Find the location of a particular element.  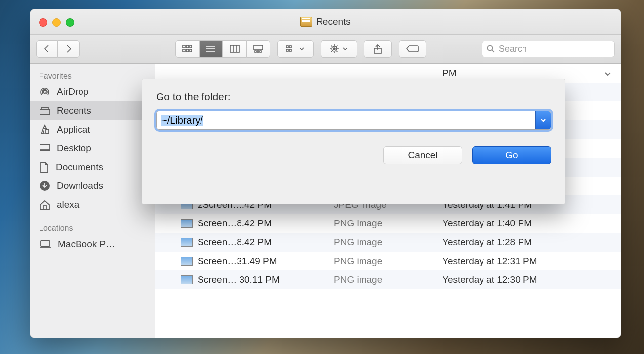

sidebar-item-recents: Recents is located at coordinates (92, 111).